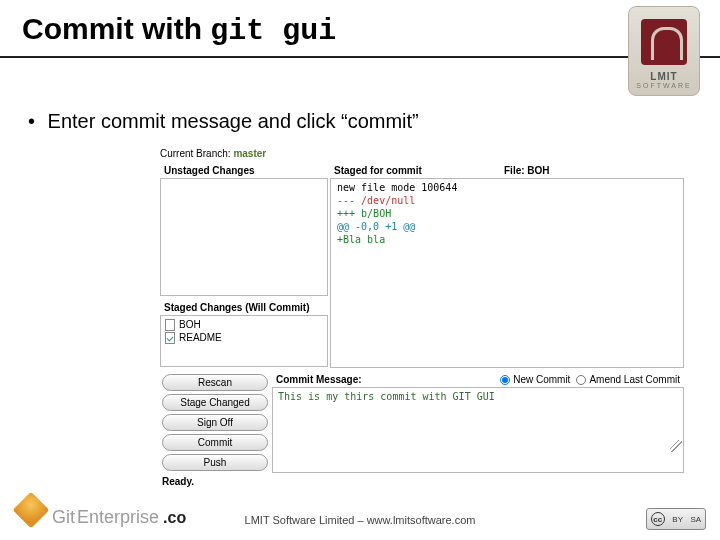 This screenshot has width=720, height=540. Describe the element at coordinates (200, 338) in the screenshot. I see `staged-file-name: README` at that location.